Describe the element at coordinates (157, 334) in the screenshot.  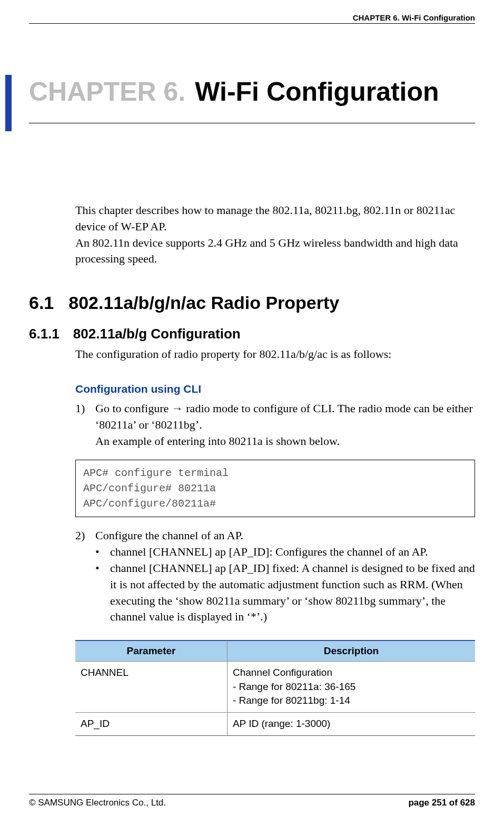
I see `subsection-title: 802.11a/b/g Configuration` at that location.